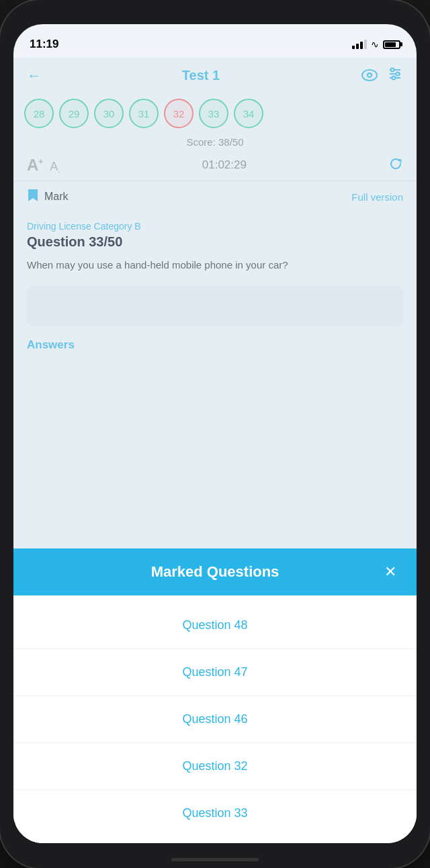  What do you see at coordinates (215, 625) in the screenshot?
I see `marked-question-48: Question 48` at bounding box center [215, 625].